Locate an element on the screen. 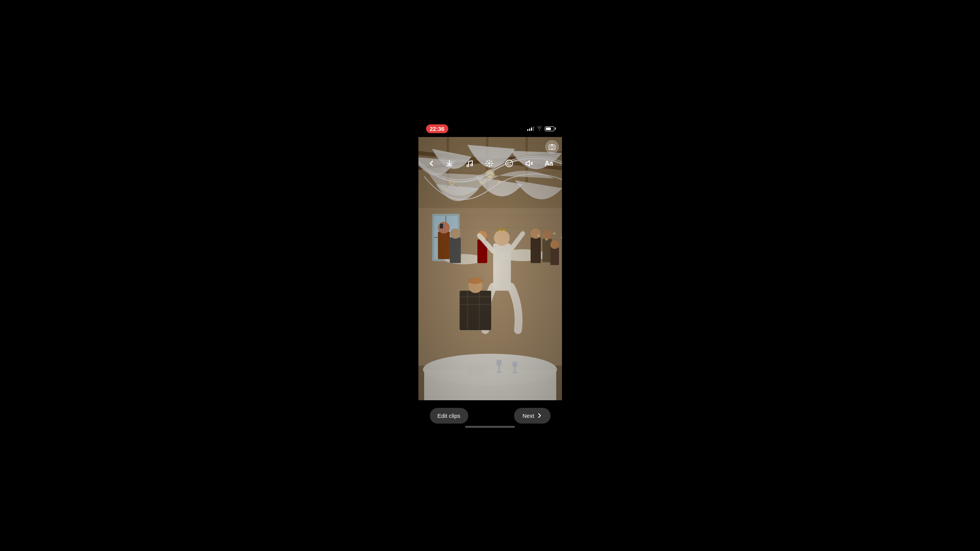 The height and width of the screenshot is (551, 980). photo-background: Aa is located at coordinates (490, 269).